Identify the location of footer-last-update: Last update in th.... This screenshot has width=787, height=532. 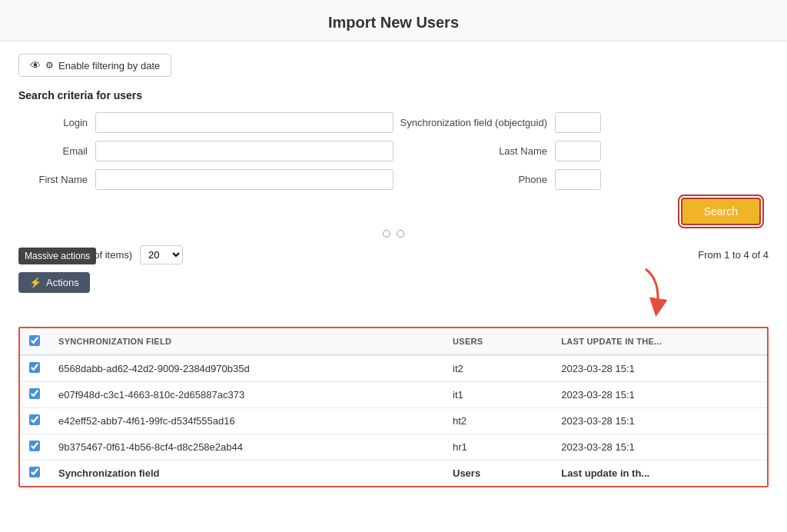
(659, 474).